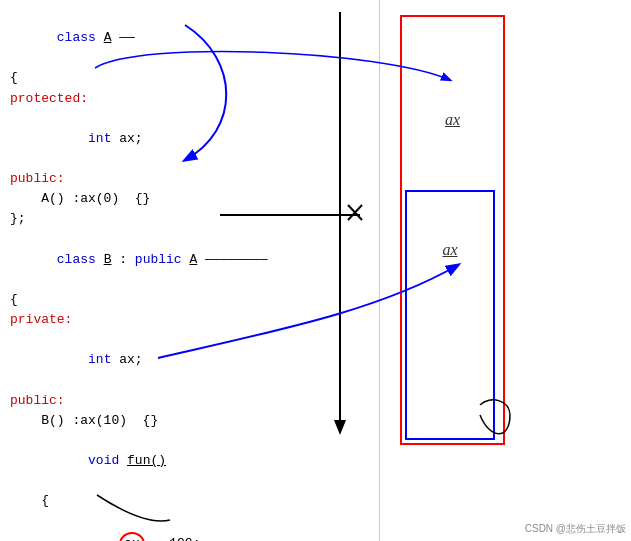 This screenshot has width=631, height=541. What do you see at coordinates (80, 38) in the screenshot?
I see `keyword-class: class` at bounding box center [80, 38].